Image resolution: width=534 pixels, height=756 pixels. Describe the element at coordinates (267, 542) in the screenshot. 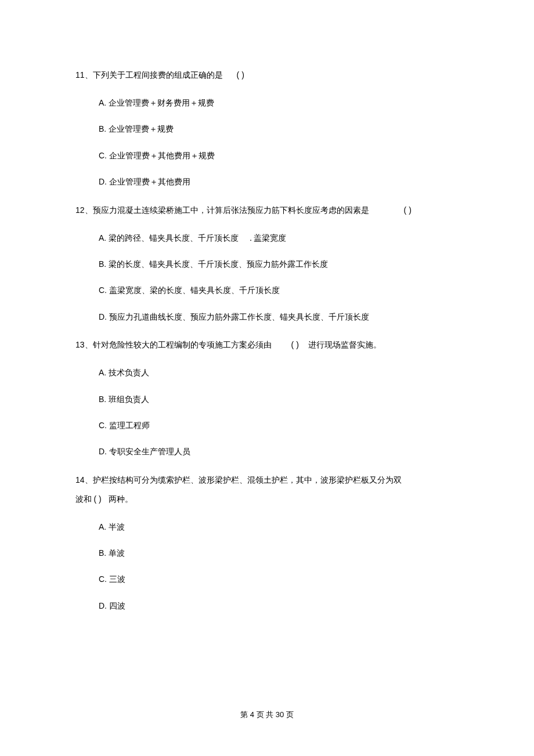

I see `question-14: 14、护栏按结构可分为缆索护栏、波形梁护栏、混领土护栏，其中，波形梁护栏板又分为…` at that location.